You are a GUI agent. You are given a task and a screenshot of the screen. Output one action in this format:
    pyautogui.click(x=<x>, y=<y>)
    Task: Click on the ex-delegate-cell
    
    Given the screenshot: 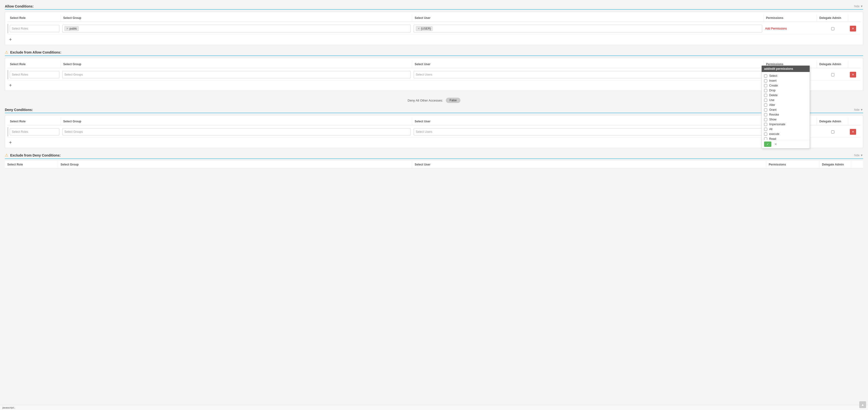 What is the action you would take?
    pyautogui.click(x=833, y=75)
    